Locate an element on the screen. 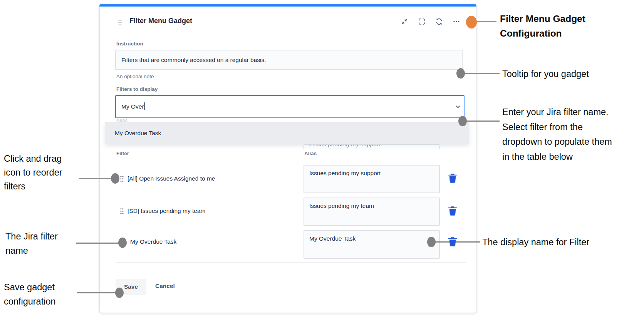 This screenshot has height=318, width=644. annotation-save: Save gadget configuration is located at coordinates (30, 295).